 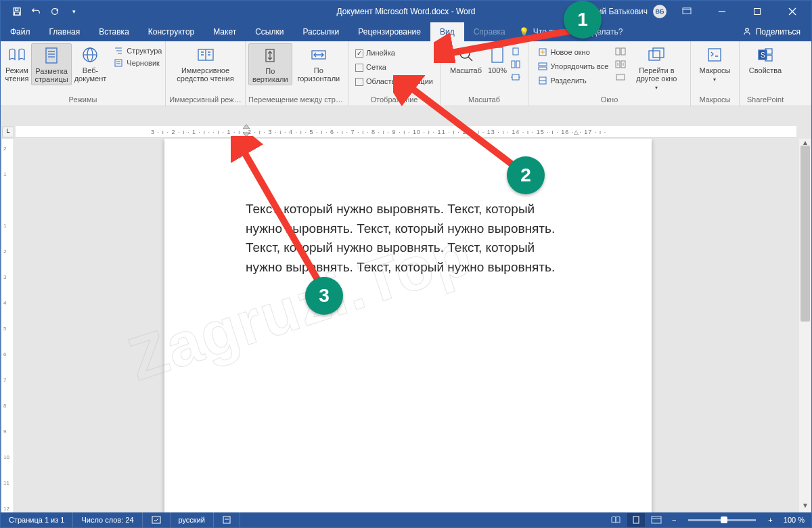 What do you see at coordinates (83, 100) in the screenshot?
I see `views-group-label: Режимы` at bounding box center [83, 100].